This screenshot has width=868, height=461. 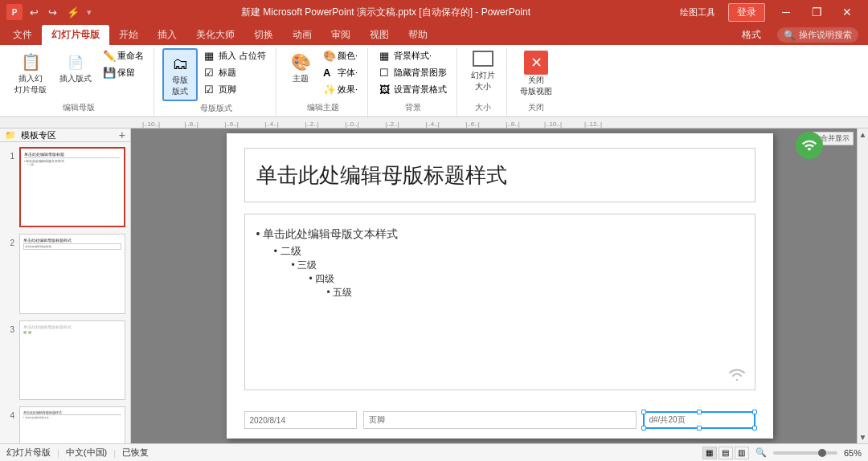 I want to click on slide-title-box: 单击此处编辑母版标题样式, so click(x=500, y=175).